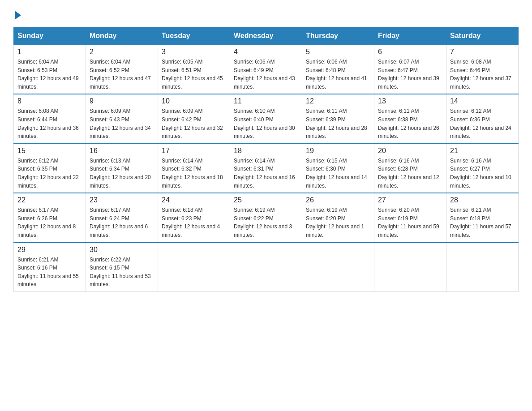  Describe the element at coordinates (194, 200) in the screenshot. I see `day-number: 24` at that location.